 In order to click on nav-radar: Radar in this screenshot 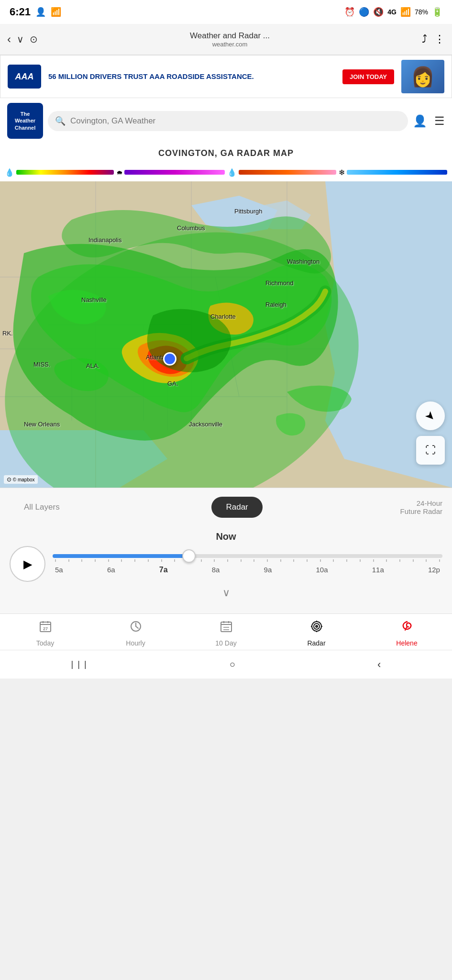, I will do `click(317, 634)`.